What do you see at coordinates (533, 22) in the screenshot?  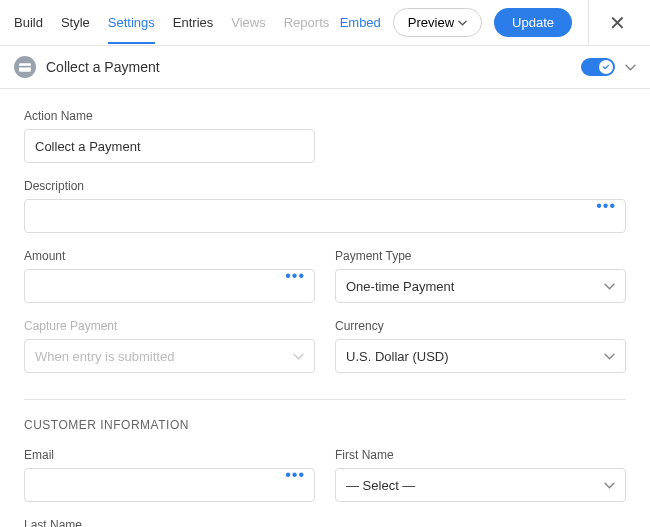 I see `update-button: Update` at bounding box center [533, 22].